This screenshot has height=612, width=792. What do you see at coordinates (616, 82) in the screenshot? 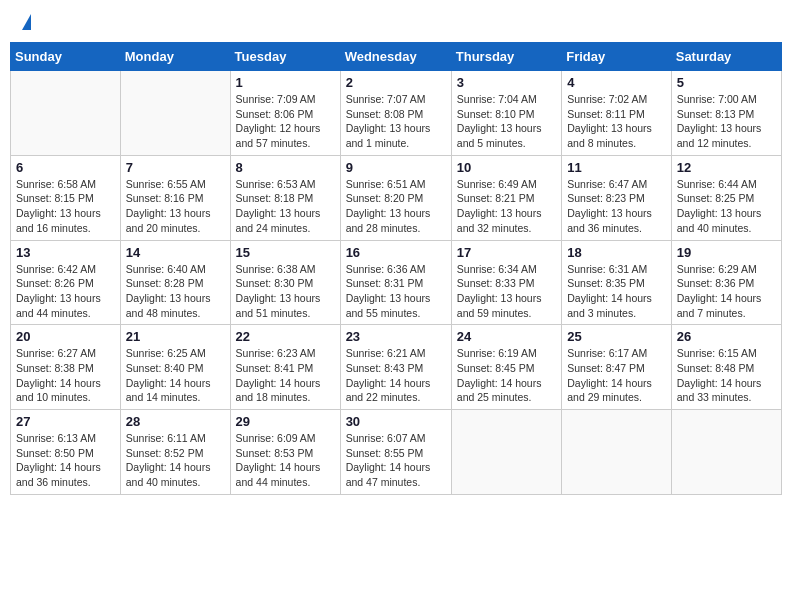
I see `day-number: 4` at bounding box center [616, 82].